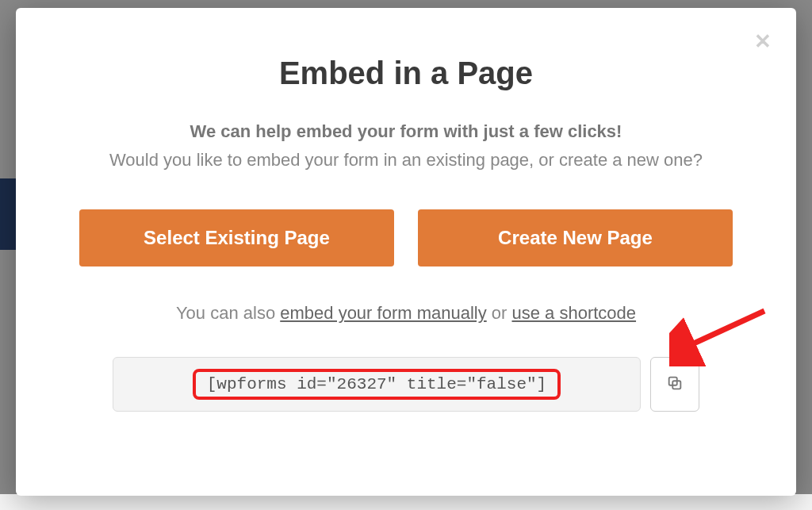 Image resolution: width=812 pixels, height=510 pixels. I want to click on select-existing-page-button: Select Existing Page, so click(236, 238).